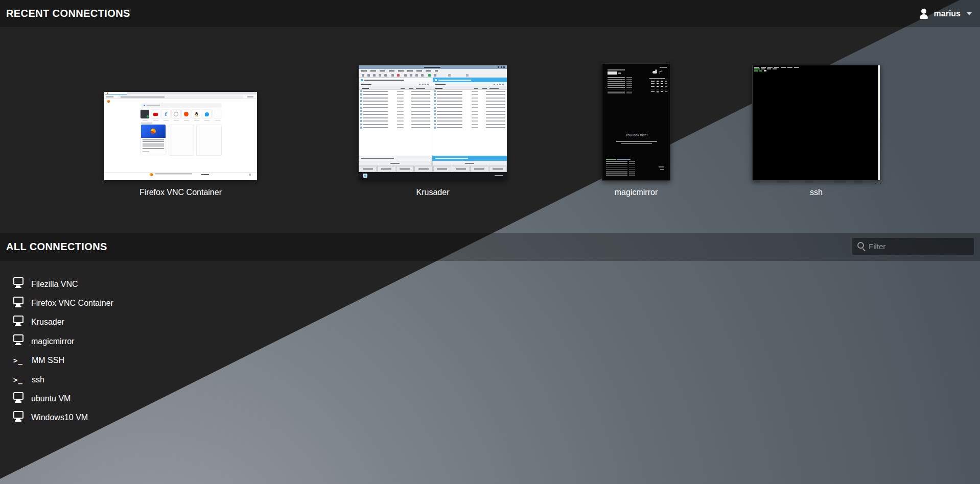 The image size is (980, 484). Describe the element at coordinates (816, 123) in the screenshot. I see `ssh-thumbnail-preview` at that location.